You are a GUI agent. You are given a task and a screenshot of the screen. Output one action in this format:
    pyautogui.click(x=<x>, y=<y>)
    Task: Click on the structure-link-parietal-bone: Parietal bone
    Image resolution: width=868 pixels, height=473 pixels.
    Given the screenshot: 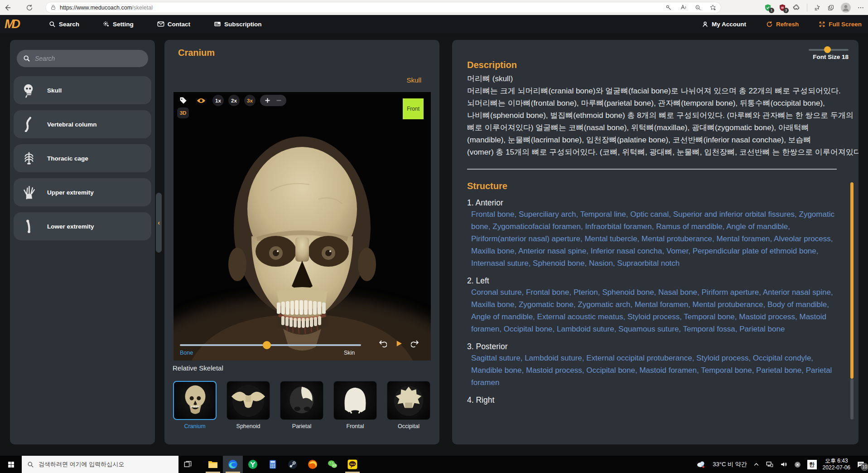 What is the action you would take?
    pyautogui.click(x=762, y=329)
    